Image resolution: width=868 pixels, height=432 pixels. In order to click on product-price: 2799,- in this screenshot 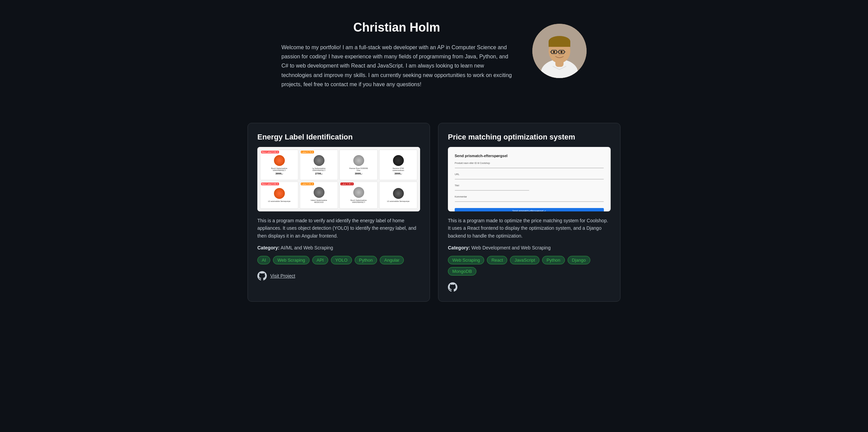, I will do `click(319, 174)`.